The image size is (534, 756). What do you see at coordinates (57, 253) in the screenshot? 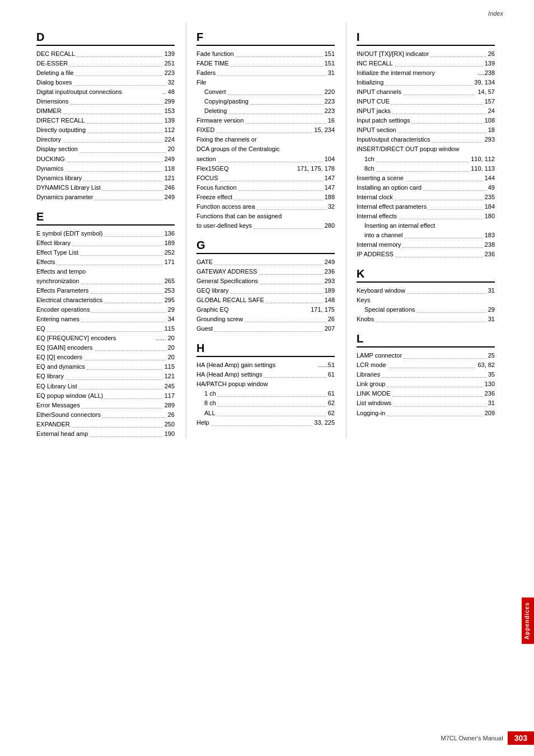
I see `entry-label: Effect Type List` at bounding box center [57, 253].